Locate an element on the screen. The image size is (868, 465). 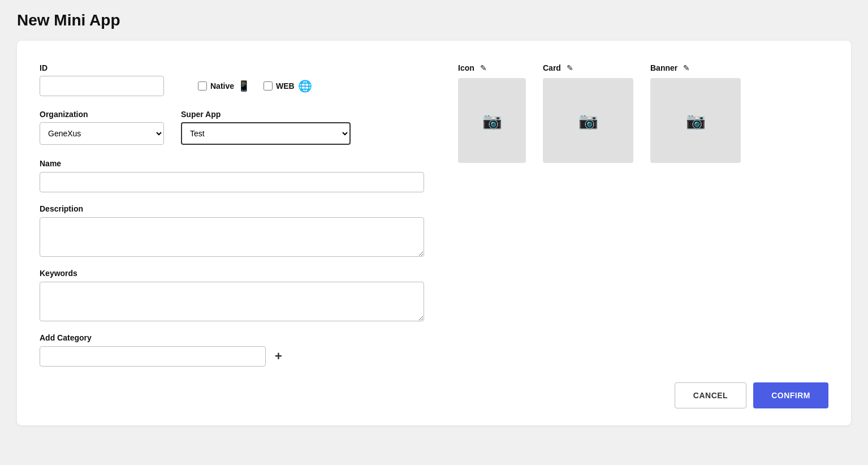
superapp-label: Super App is located at coordinates (266, 114).